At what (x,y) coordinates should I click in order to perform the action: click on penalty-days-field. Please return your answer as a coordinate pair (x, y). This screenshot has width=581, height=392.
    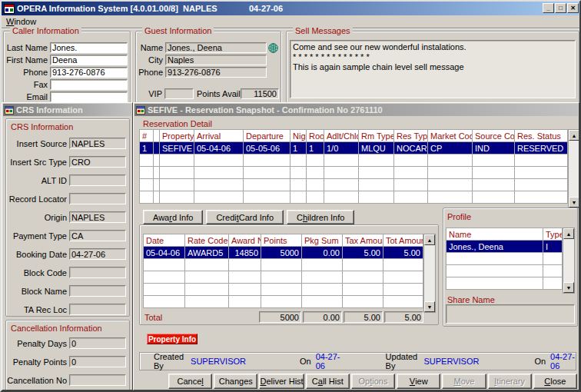
    Looking at the image, I should click on (98, 343).